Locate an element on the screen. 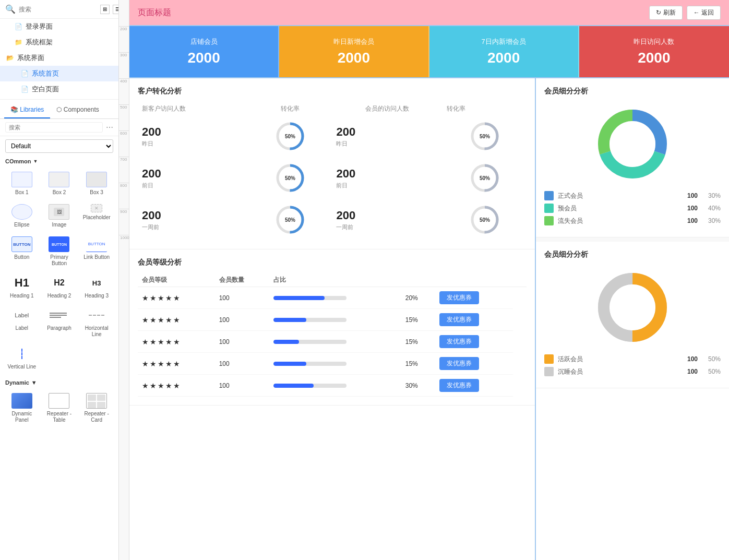  comp-paragraph: Paragraph is located at coordinates (59, 323).